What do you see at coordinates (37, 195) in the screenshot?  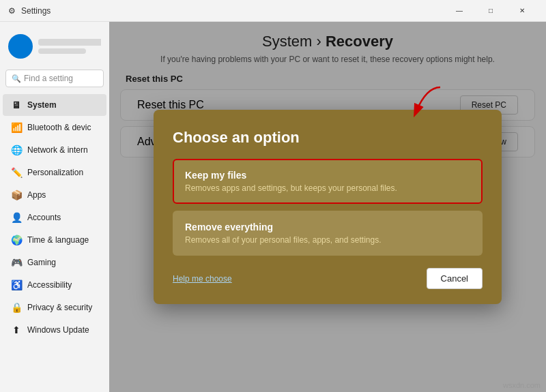 I see `sidebar-item-label-apps: Apps` at bounding box center [37, 195].